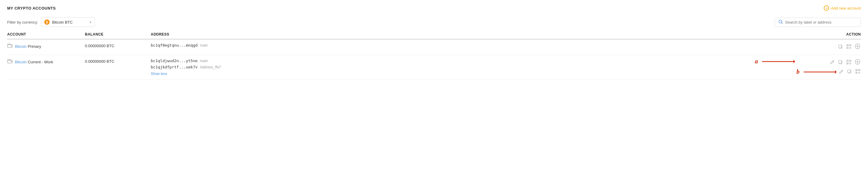 The width and height of the screenshot is (868, 184). Describe the element at coordinates (834, 67) in the screenshot. I see `action-cell-2: a` at that location.